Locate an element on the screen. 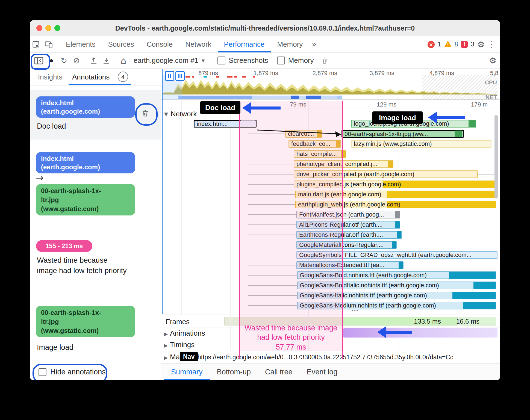 This screenshot has height=420, width=530. network-request-bar: GoogleSymbols_FILL_GRAD_opsz_wght.ttf (e… is located at coordinates (397, 255).